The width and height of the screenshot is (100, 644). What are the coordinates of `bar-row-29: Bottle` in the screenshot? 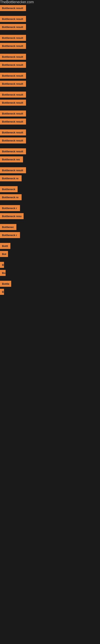 It's located at (50, 284).